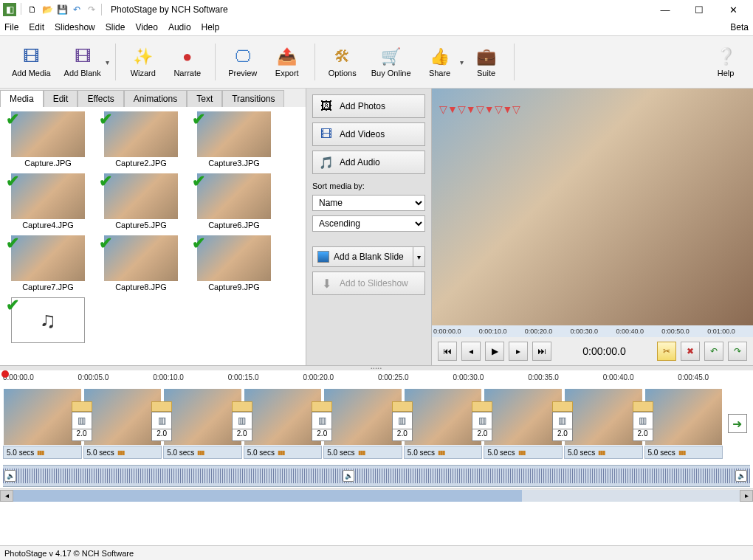  What do you see at coordinates (699, 10) in the screenshot?
I see `maximize-button: ☐` at bounding box center [699, 10].